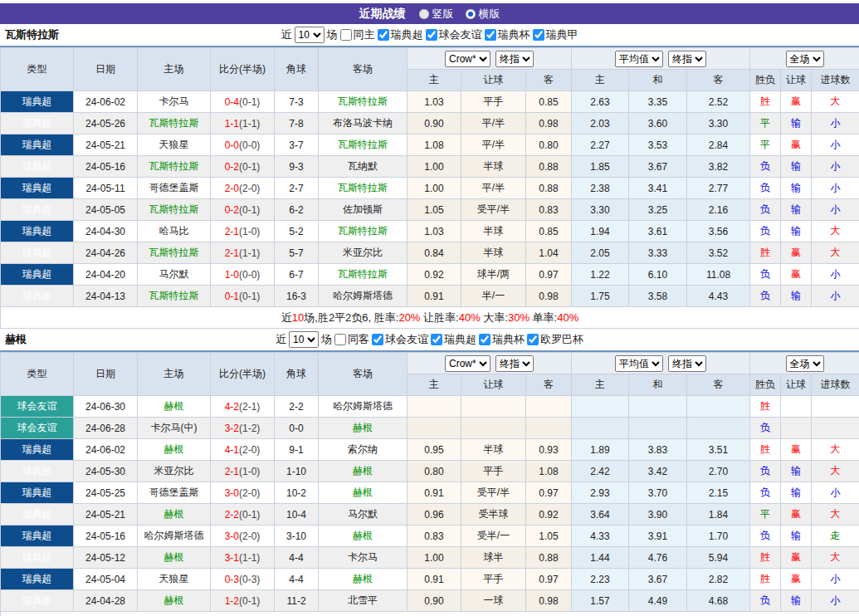  Describe the element at coordinates (435, 296) in the screenshot. I see `ah-home-odds: 0.91` at that location.